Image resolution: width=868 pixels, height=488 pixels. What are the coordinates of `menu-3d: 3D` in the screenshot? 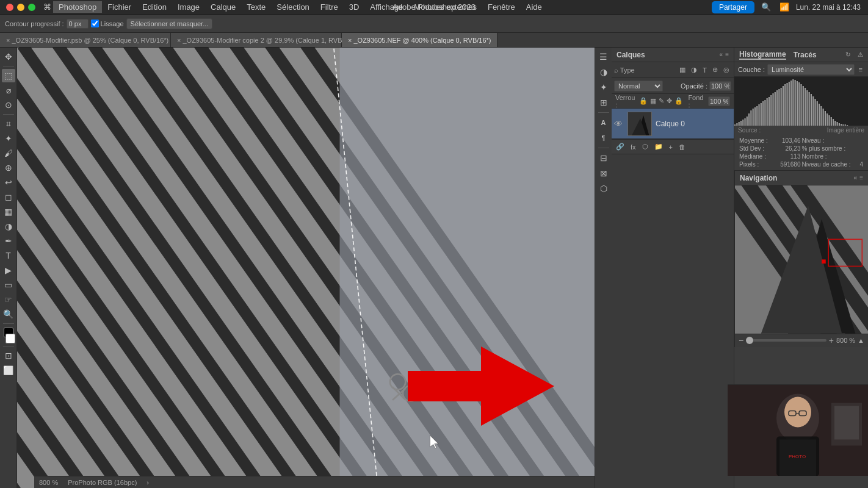 It's located at (354, 7).